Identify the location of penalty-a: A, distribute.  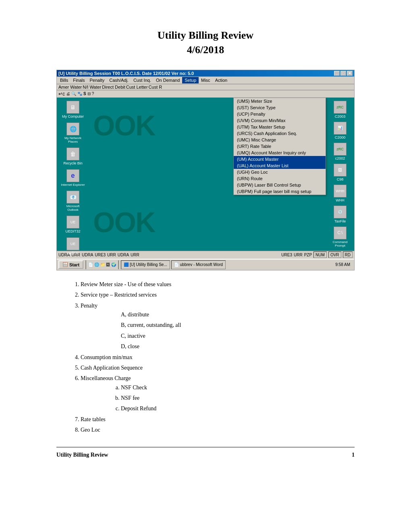
(238, 315).